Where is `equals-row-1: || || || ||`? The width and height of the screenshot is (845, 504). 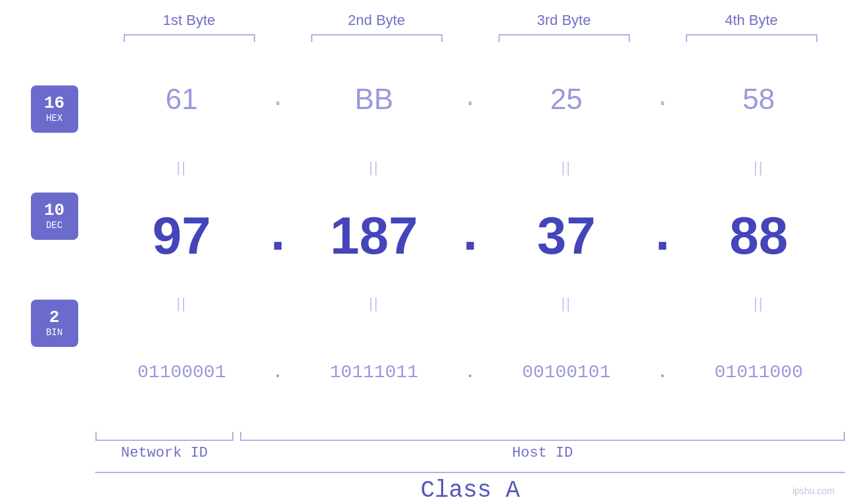
equals-row-1: || || || || is located at coordinates (470, 168).